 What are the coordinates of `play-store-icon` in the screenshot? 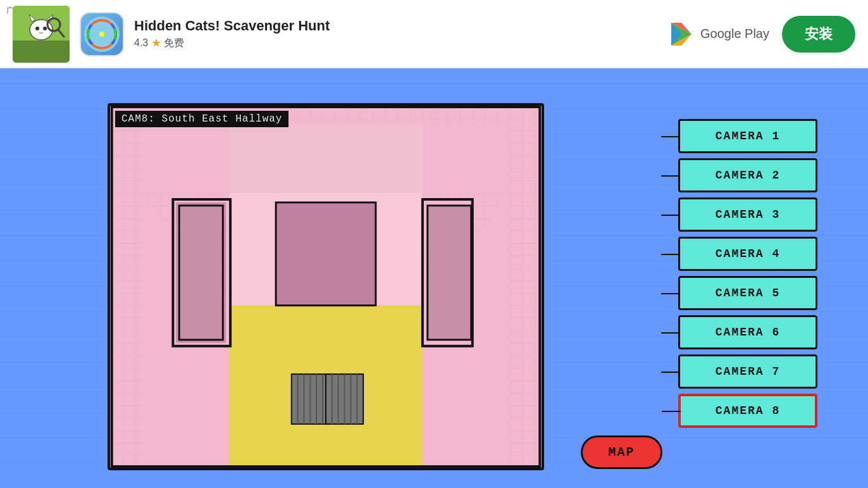 It's located at (681, 34).